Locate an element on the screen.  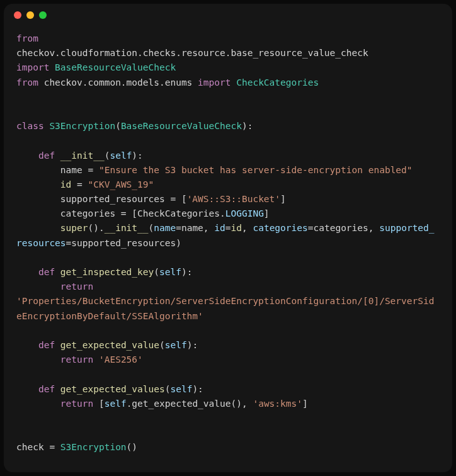
function-name: get_expected_value is located at coordinates (107, 345).